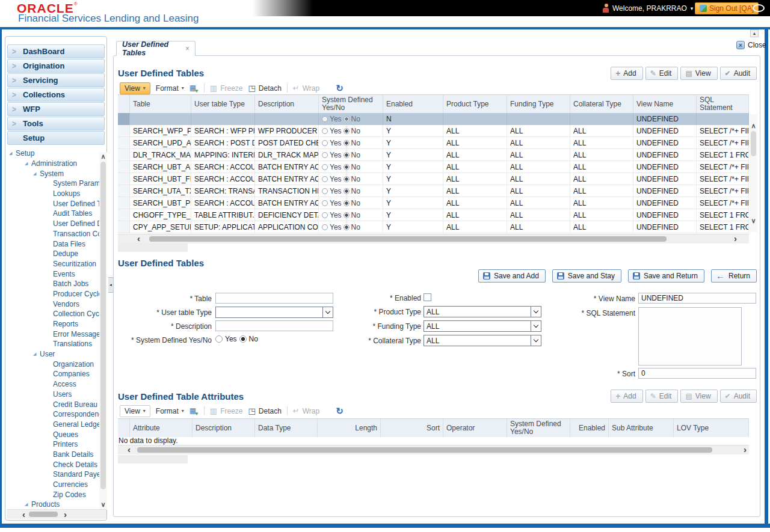  Describe the element at coordinates (408, 239) in the screenshot. I see `tables-hscroll-thumb` at that location.